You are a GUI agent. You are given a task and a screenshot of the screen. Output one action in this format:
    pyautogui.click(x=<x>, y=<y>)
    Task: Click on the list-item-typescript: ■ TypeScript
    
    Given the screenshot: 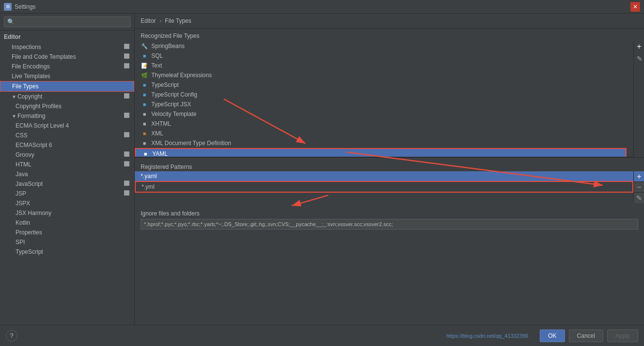 What is the action you would take?
    pyautogui.click(x=381, y=85)
    